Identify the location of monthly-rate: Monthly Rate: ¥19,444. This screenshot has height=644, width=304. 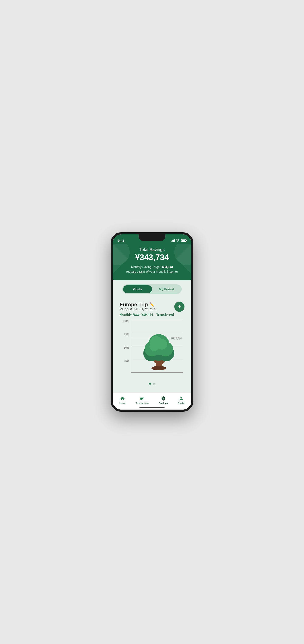
(136, 314).